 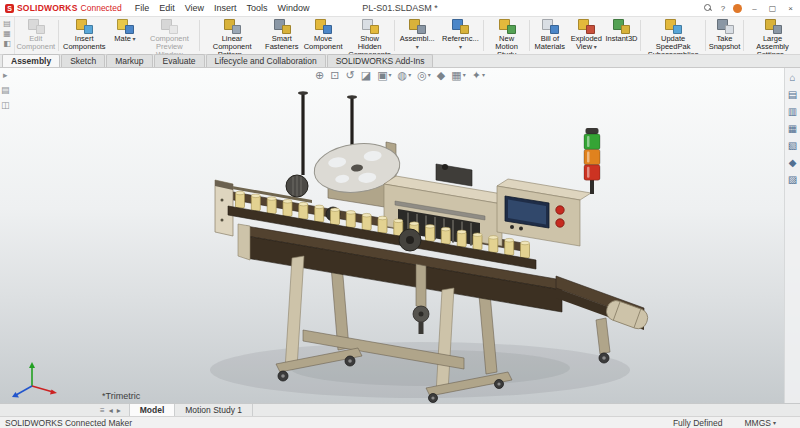 What do you see at coordinates (708, 8) in the screenshot?
I see `search-icon` at bounding box center [708, 8].